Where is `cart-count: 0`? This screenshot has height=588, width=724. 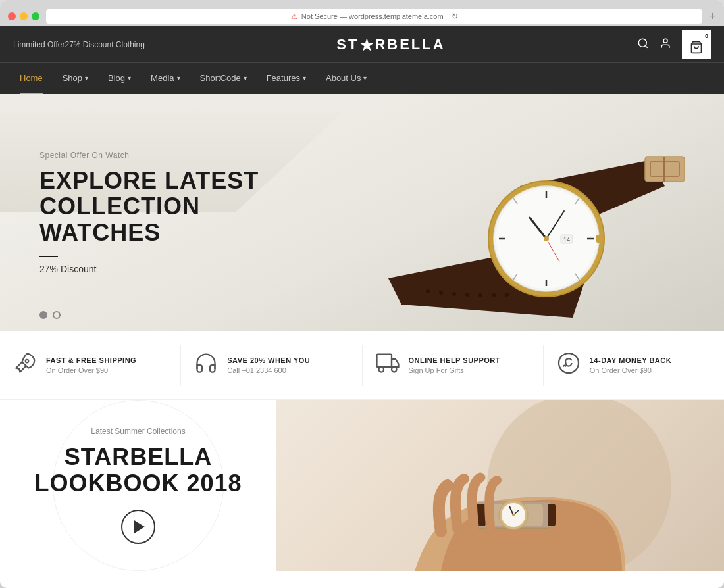 cart-count: 0 is located at coordinates (707, 36).